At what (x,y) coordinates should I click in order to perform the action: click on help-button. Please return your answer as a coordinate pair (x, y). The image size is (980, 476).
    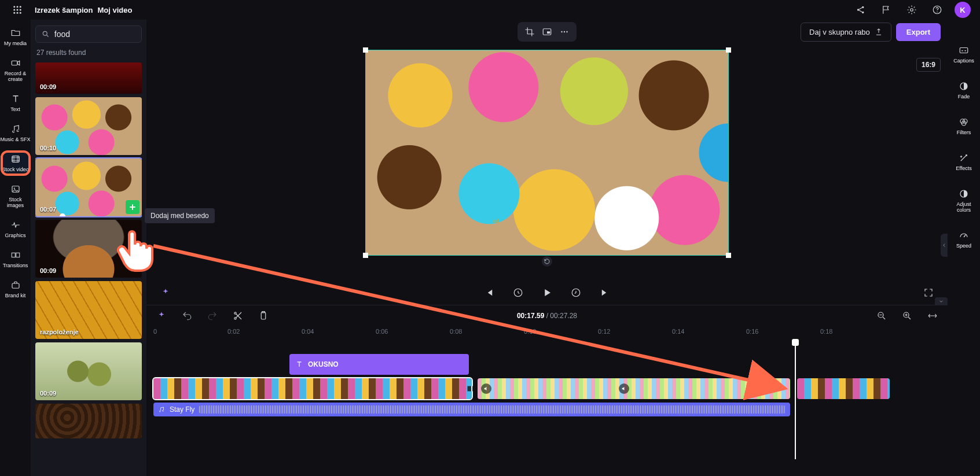
    Looking at the image, I should click on (937, 10).